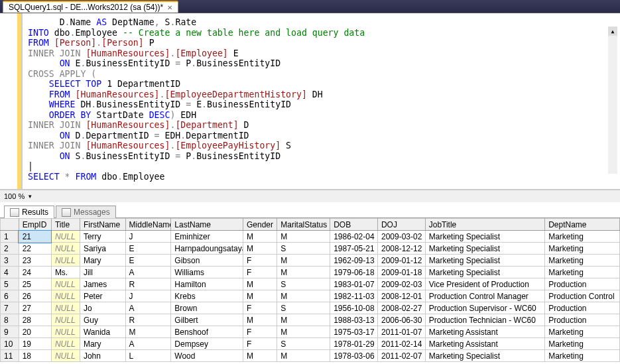 The height and width of the screenshot is (364, 620). Describe the element at coordinates (34, 356) in the screenshot. I see `cell: 18` at that location.